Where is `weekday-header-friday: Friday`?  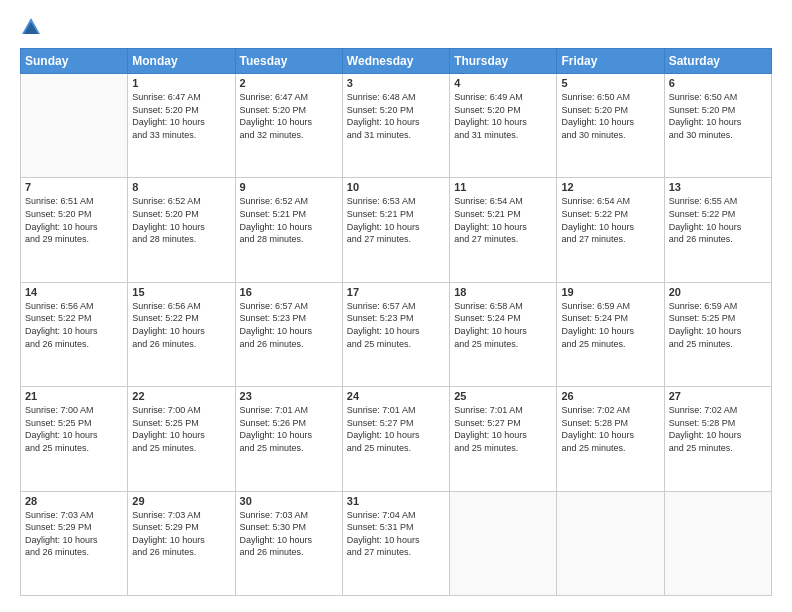
weekday-header-friday: Friday is located at coordinates (610, 62).